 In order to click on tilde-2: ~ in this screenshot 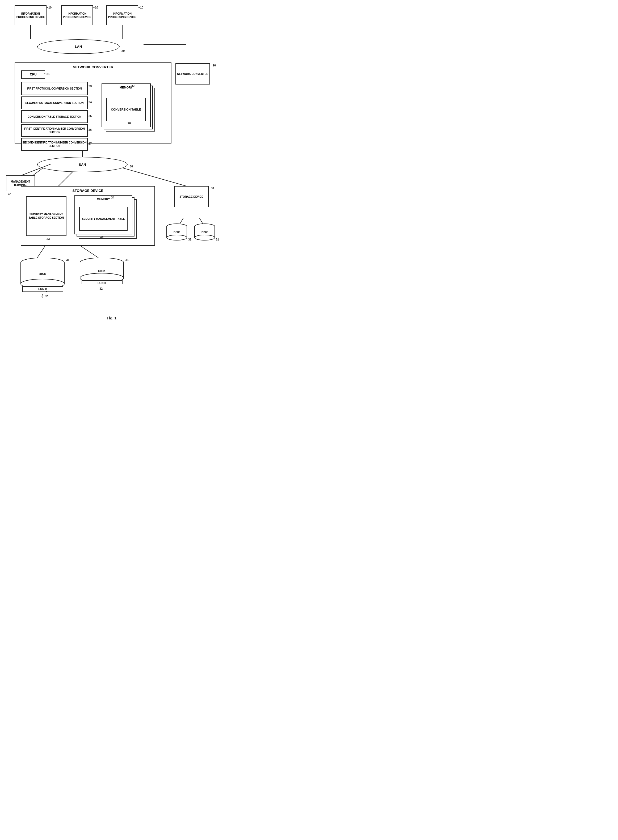, I will do `click(94, 7)`.